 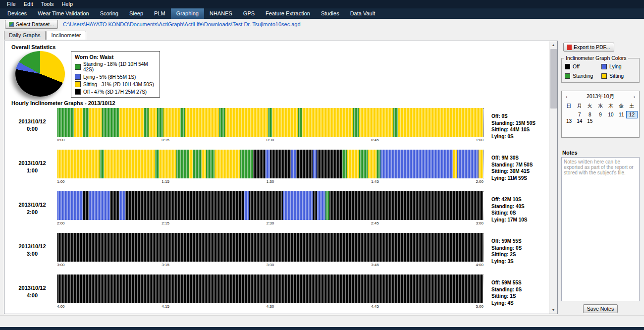 What do you see at coordinates (78, 67) in the screenshot?
I see `standing-swatch` at bounding box center [78, 67].